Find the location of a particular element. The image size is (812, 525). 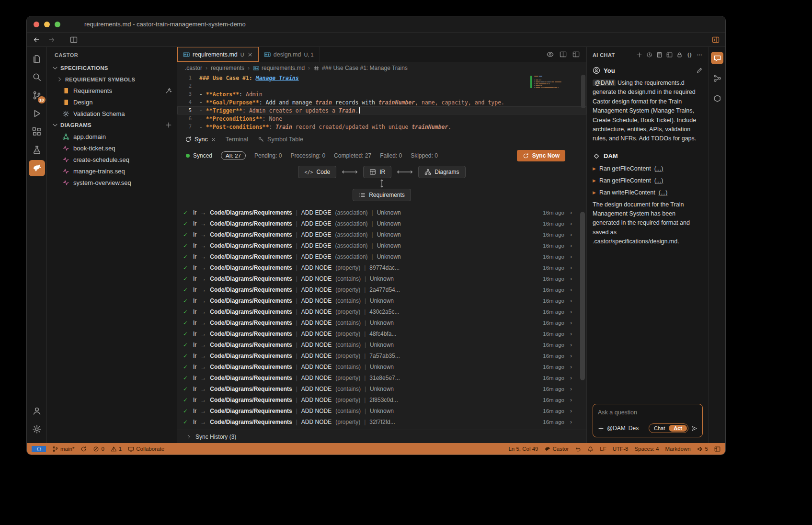

add-context-icon is located at coordinates (601, 428).